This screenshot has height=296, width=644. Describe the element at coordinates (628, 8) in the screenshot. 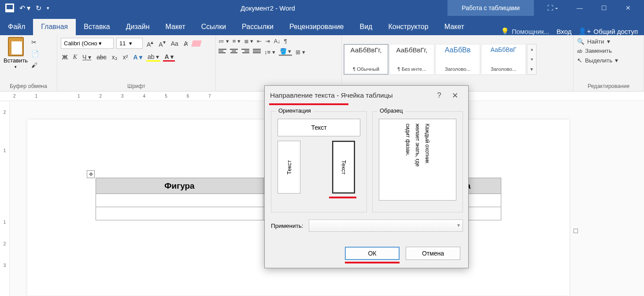

I see `close-icon: ✕` at that location.